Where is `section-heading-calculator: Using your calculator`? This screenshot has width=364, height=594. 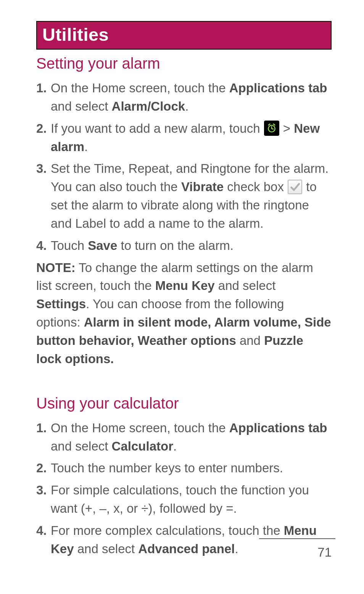
section-heading-calculator: Using your calculator is located at coordinates (184, 404).